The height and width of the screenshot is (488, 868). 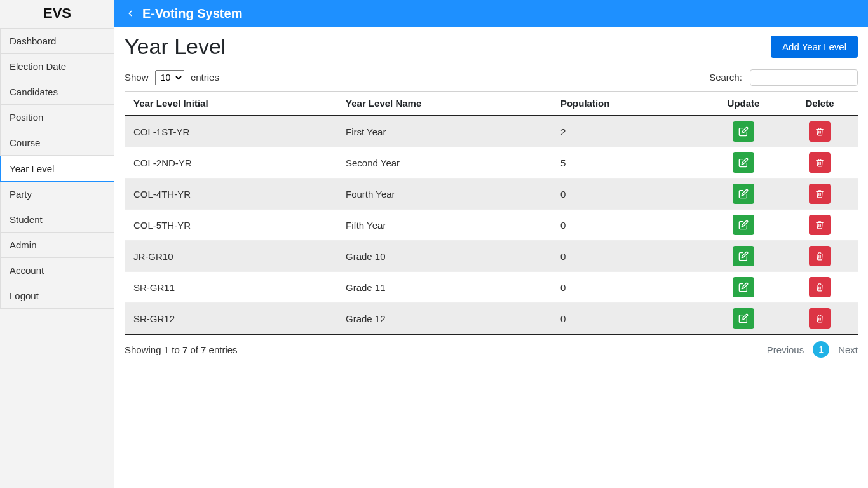 I want to click on table-row: COL-5TH-YRFifth Year0, so click(x=491, y=225).